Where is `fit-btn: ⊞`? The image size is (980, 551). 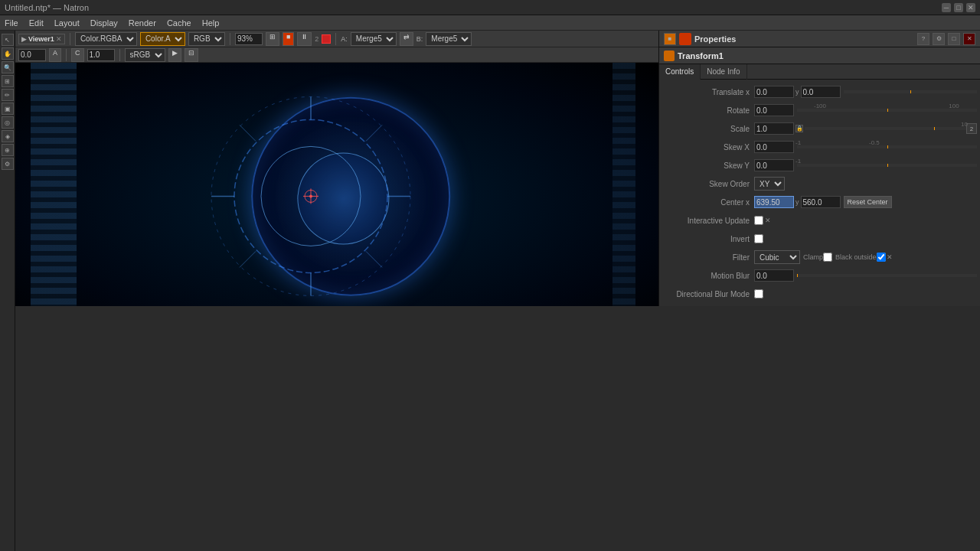 fit-btn: ⊞ is located at coordinates (273, 39).